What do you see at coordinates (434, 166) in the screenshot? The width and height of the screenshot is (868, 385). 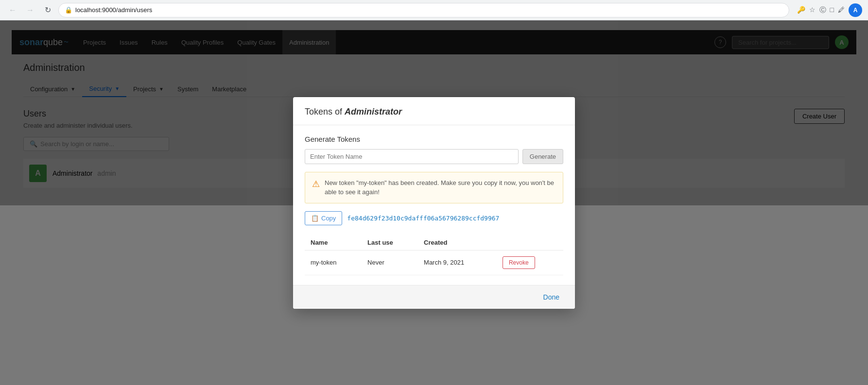 I see `modal-body: Generate Tokens Generate ⚠ New token "my…` at bounding box center [434, 166].